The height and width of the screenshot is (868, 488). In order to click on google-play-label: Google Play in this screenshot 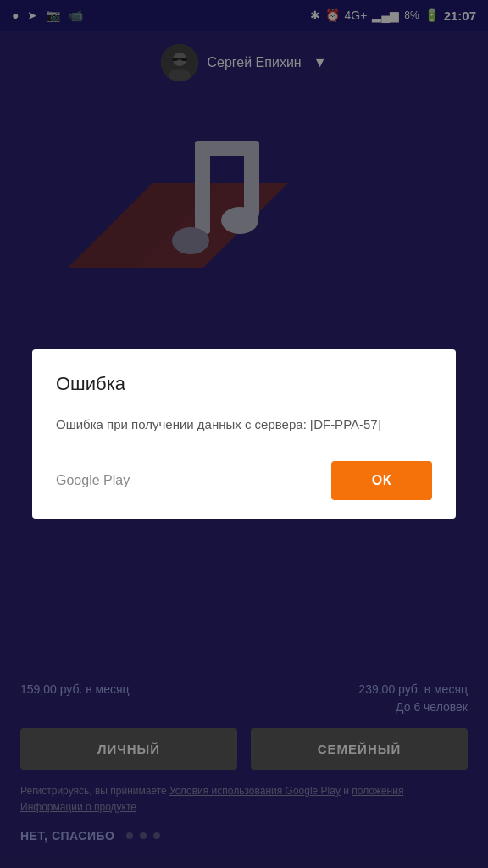, I will do `click(93, 481)`.